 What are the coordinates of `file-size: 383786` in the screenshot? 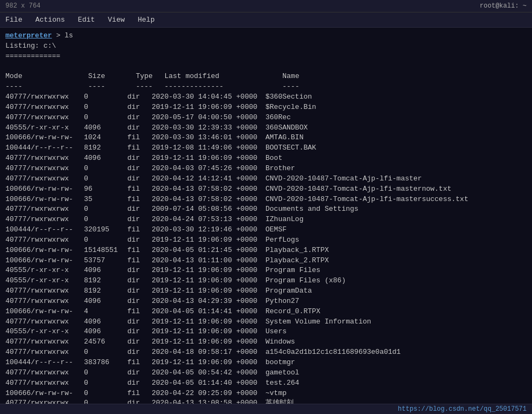 It's located at (106, 363).